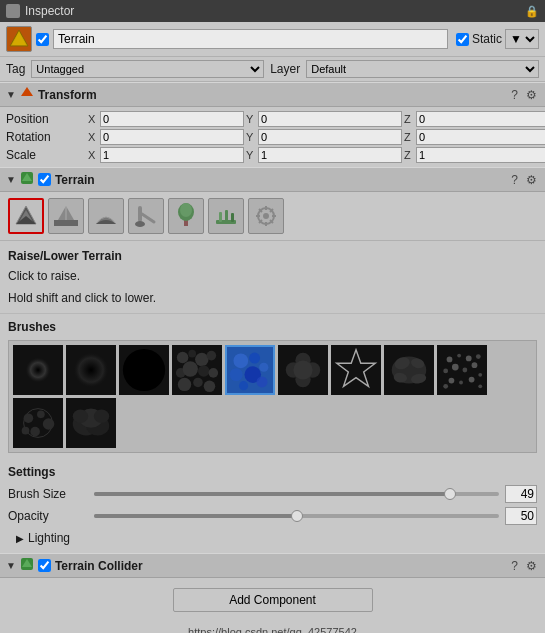  I want to click on brush-size-value, so click(521, 494).